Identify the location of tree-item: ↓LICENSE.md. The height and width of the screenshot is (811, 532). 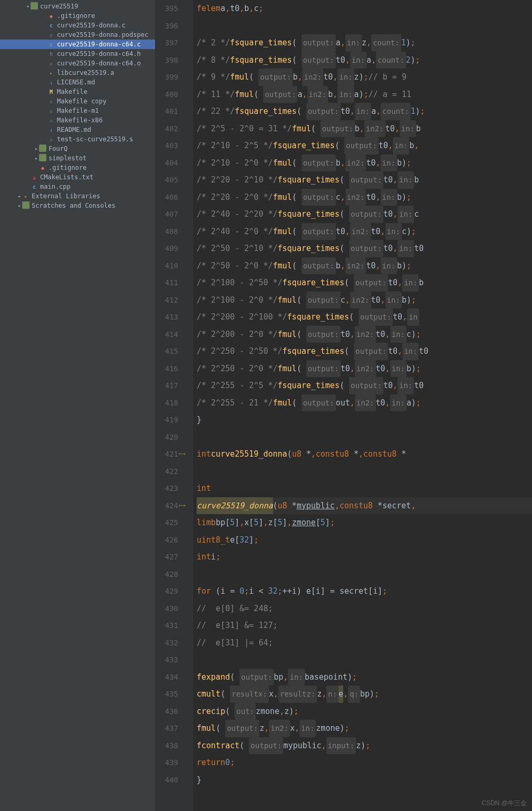
(78, 82).